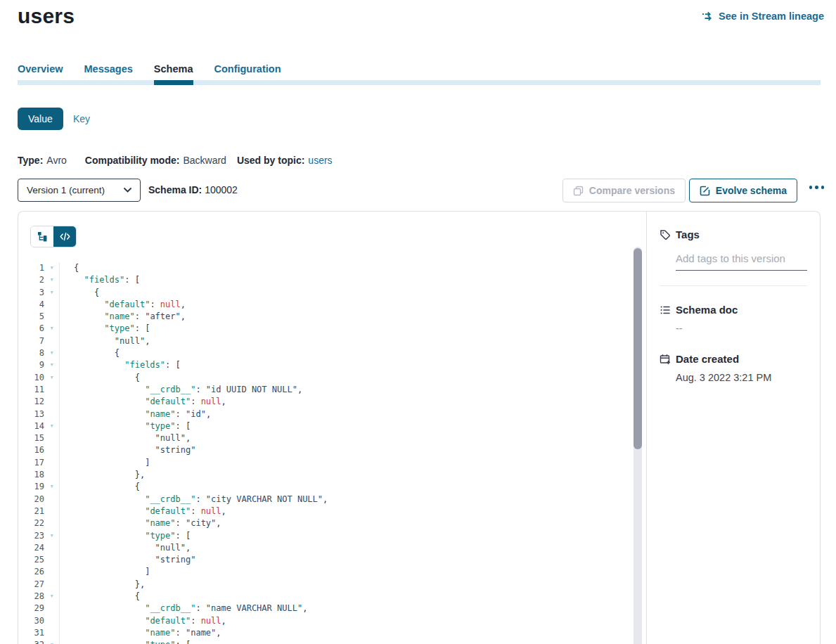 The image size is (836, 644). I want to click on line-number: 22, so click(31, 523).